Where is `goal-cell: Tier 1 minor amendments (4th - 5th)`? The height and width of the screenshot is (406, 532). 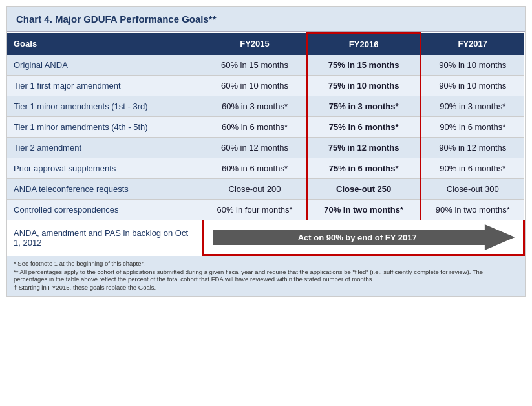 goal-cell: Tier 1 minor amendments (4th - 5th) is located at coordinates (105, 127).